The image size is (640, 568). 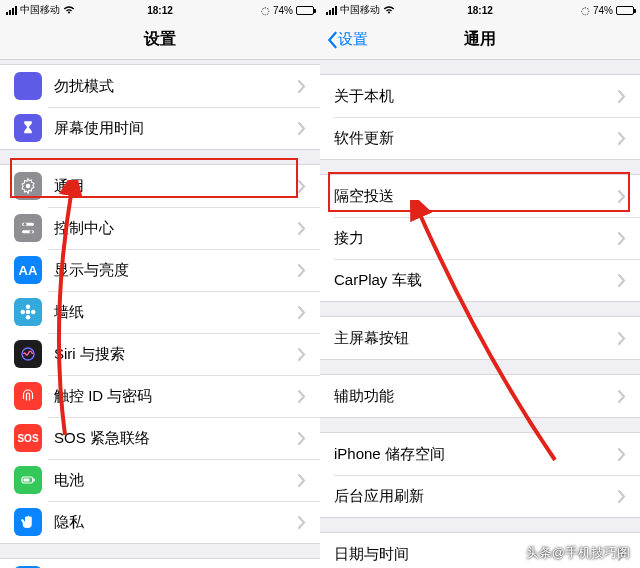 What do you see at coordinates (480, 496) in the screenshot?
I see `row-后台应用刷新: 后台应用刷新` at bounding box center [480, 496].